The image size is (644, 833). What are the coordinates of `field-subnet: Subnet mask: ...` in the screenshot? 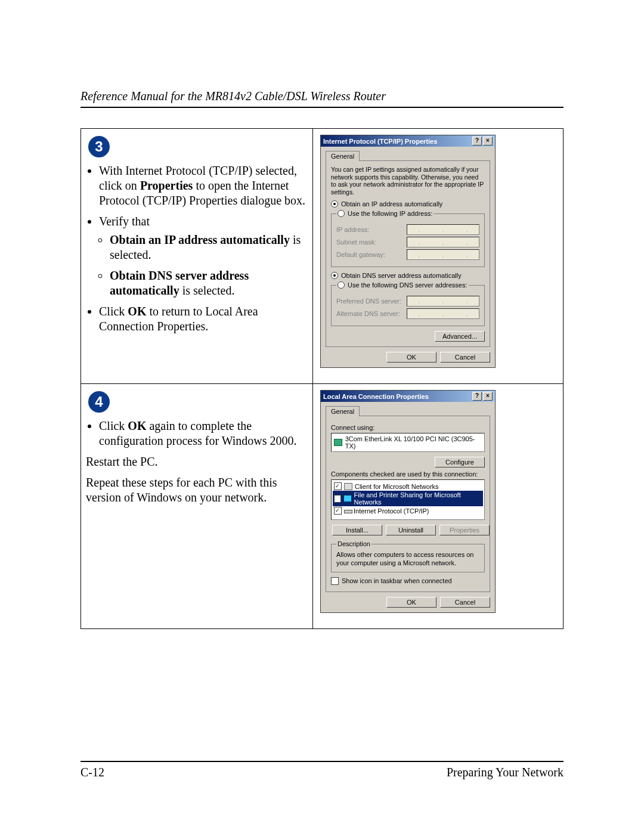 It's located at (408, 242).